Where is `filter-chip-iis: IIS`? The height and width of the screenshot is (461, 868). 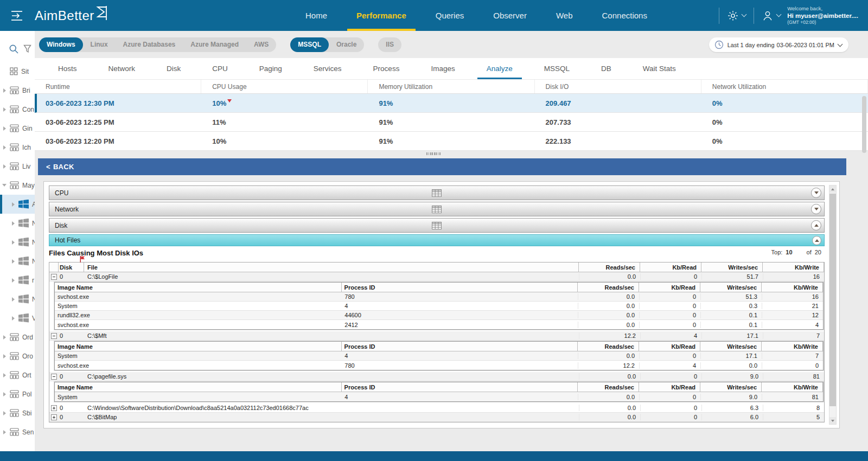 filter-chip-iis: IIS is located at coordinates (390, 44).